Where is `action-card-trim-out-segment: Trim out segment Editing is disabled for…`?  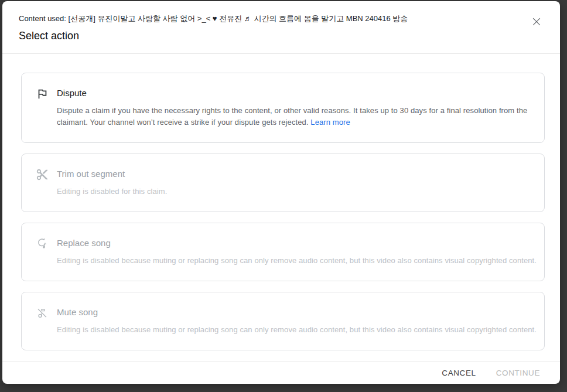 action-card-trim-out-segment: Trim out segment Editing is disabled for… is located at coordinates (283, 183).